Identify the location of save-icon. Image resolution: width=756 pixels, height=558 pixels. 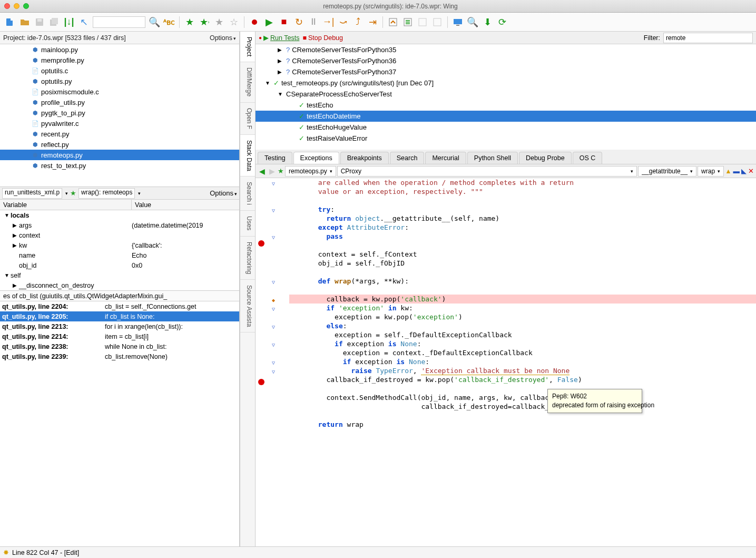
(40, 22).